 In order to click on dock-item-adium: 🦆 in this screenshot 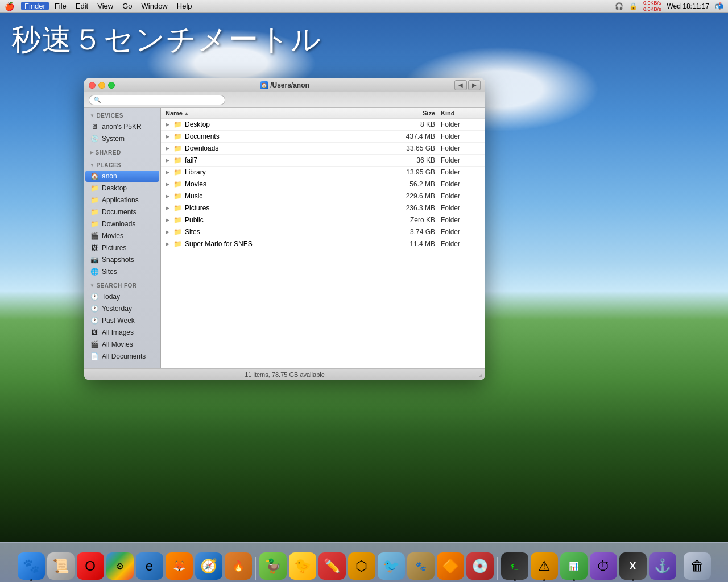, I will do `click(273, 566)`.